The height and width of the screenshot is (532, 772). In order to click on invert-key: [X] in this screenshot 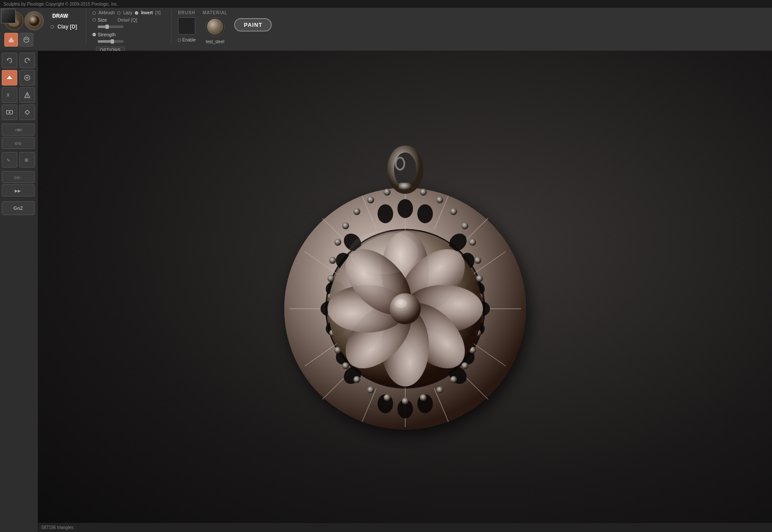, I will do `click(158, 13)`.